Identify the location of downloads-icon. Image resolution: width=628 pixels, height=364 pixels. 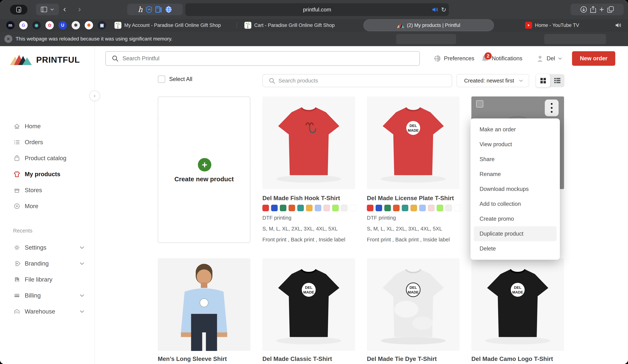
(584, 9).